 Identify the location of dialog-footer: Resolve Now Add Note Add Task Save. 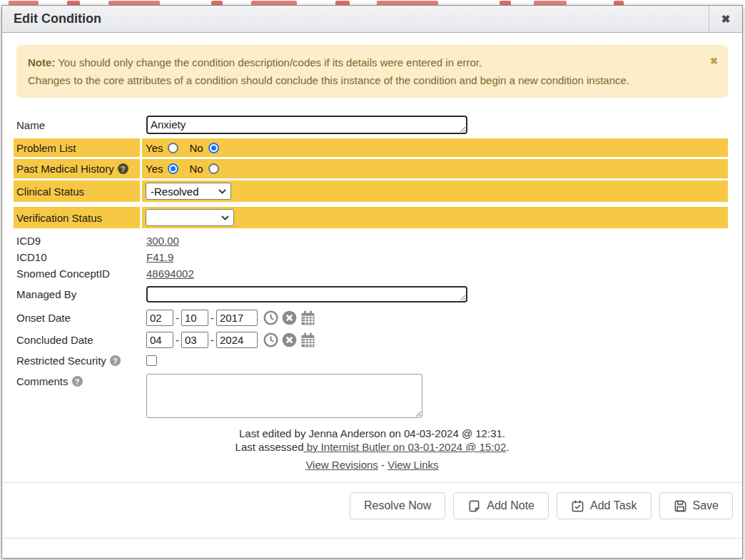
(372, 501).